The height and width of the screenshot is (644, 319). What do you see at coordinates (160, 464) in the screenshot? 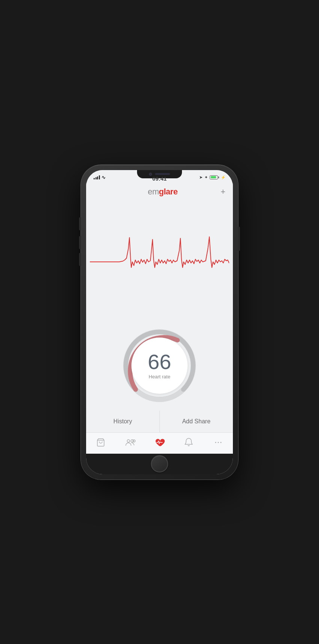
I see `home-button` at bounding box center [160, 464].